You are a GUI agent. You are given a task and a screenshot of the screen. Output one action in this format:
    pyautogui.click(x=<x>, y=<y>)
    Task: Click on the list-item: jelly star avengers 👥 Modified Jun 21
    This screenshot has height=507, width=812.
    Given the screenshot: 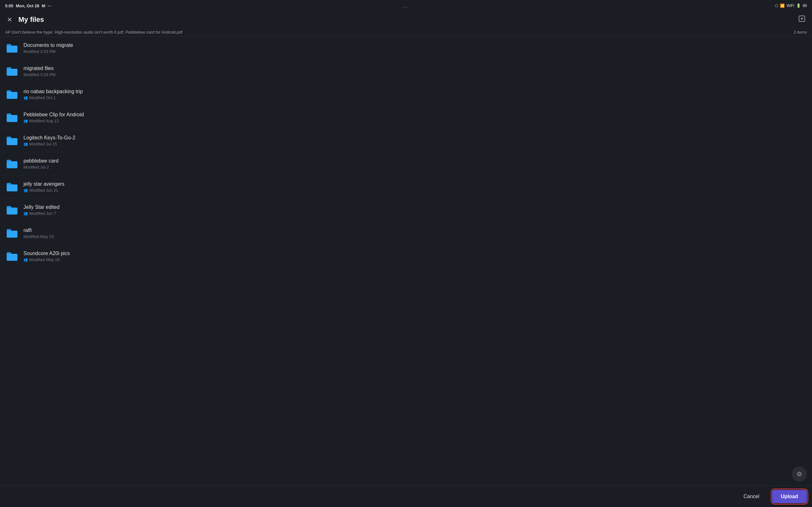 What is the action you would take?
    pyautogui.click(x=406, y=187)
    